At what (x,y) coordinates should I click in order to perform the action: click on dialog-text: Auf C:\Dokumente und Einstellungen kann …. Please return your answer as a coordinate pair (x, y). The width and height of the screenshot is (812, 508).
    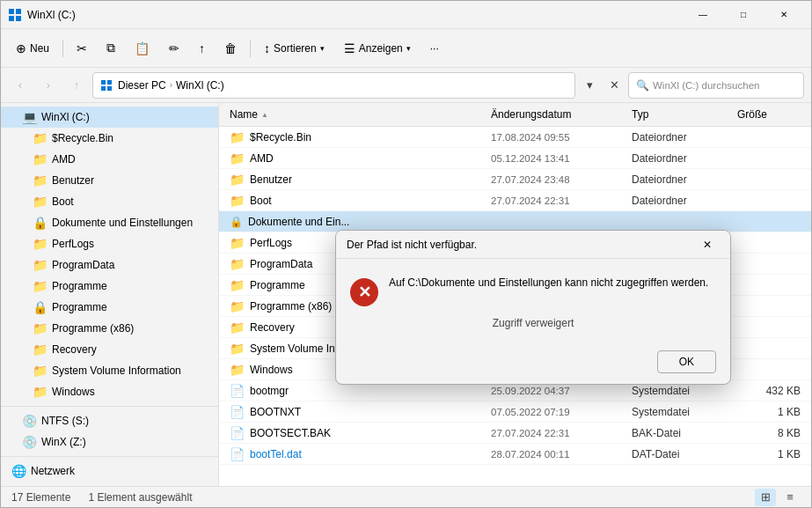
    Looking at the image, I should click on (549, 283).